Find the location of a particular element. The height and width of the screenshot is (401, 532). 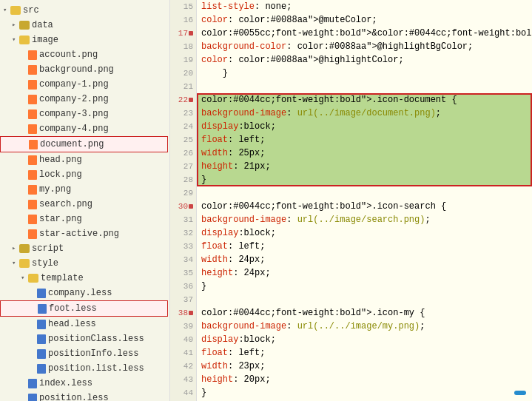

tree-item-lock.png: lock.png is located at coordinates (84, 175).